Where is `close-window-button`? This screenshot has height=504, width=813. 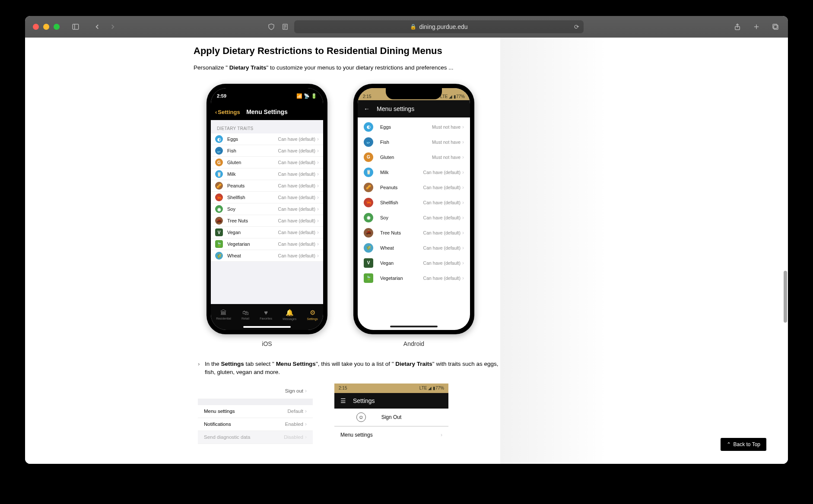 close-window-button is located at coordinates (36, 27).